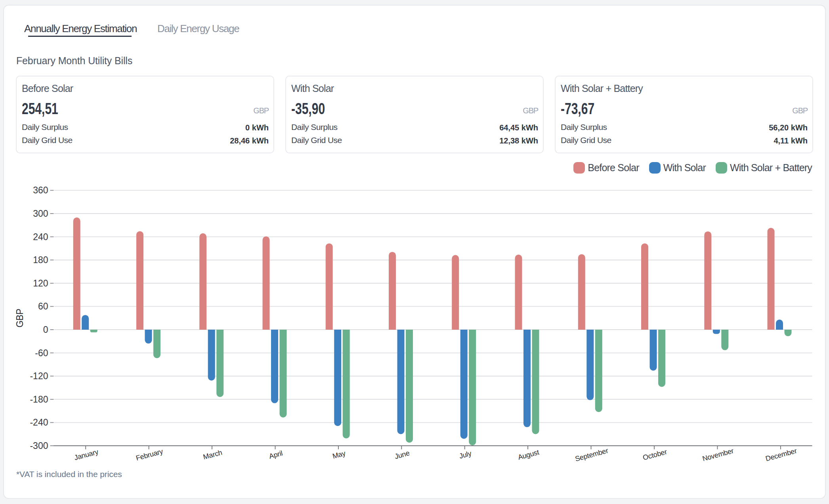 This screenshot has height=504, width=829. Describe the element at coordinates (40, 214) in the screenshot. I see `svg-text: 300` at that location.